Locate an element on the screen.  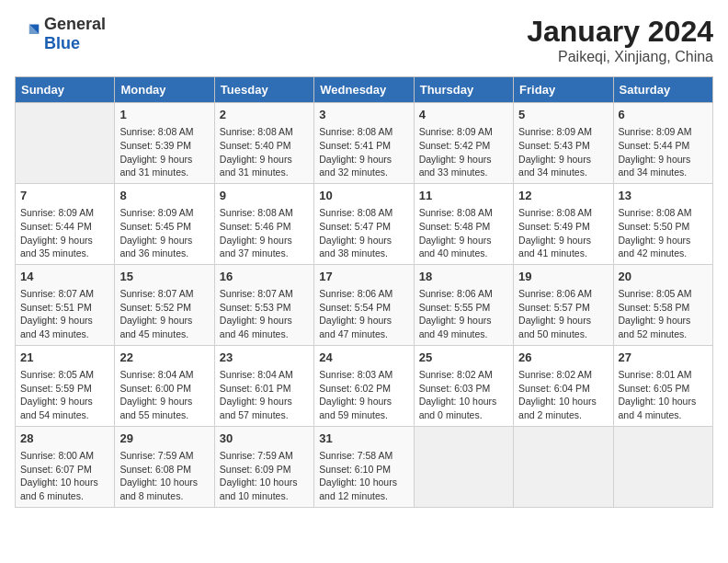
calendar-cell: 11Sunrise: 8:08 AMSunset: 5:48 PMDayligh… is located at coordinates (463, 224).